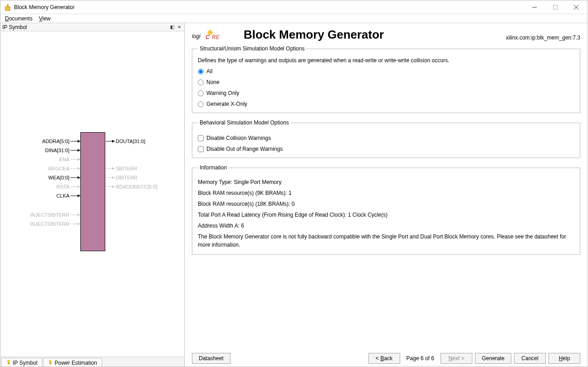 This screenshot has width=588, height=367. What do you see at coordinates (294, 19) in the screenshot?
I see `menubar: Documents View` at bounding box center [294, 19].